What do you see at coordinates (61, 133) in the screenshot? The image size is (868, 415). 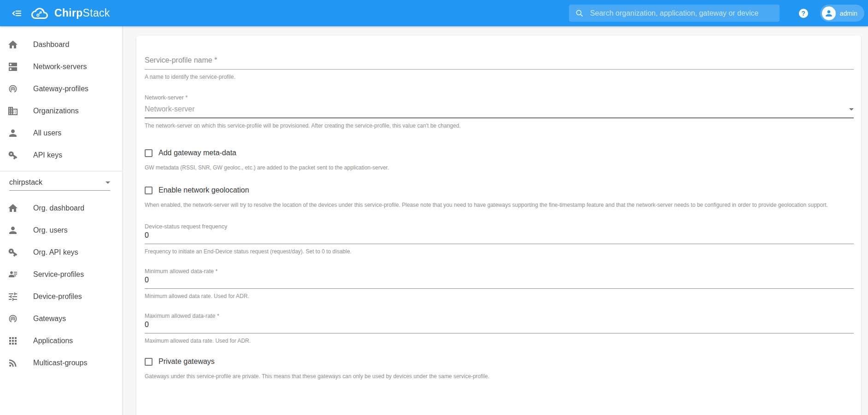 I see `sidebar-item-all-users: All users` at bounding box center [61, 133].